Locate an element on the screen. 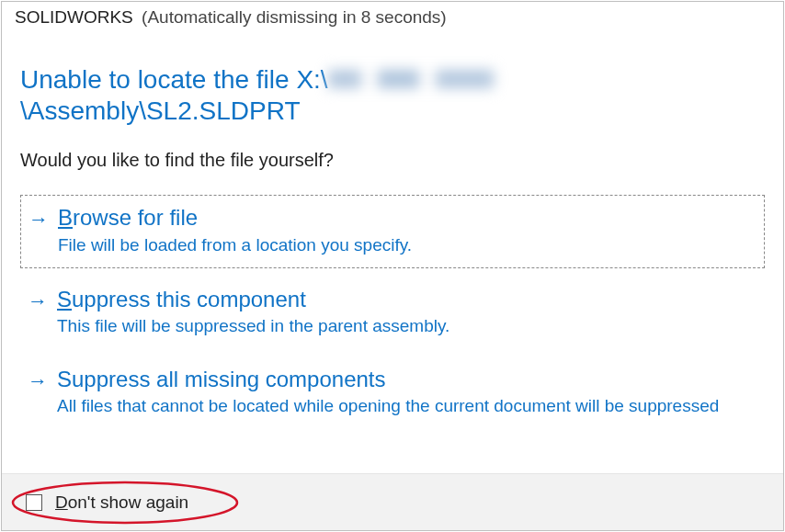 The height and width of the screenshot is (532, 785). option-browse-for-file: → Browse for file File will be loaded fr… is located at coordinates (392, 232).